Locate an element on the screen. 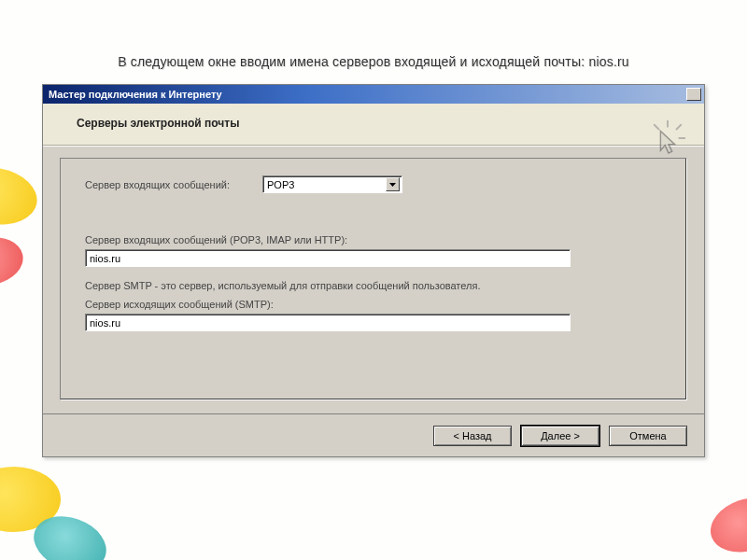  header-title: Серверы электронной почты is located at coordinates (367, 123).